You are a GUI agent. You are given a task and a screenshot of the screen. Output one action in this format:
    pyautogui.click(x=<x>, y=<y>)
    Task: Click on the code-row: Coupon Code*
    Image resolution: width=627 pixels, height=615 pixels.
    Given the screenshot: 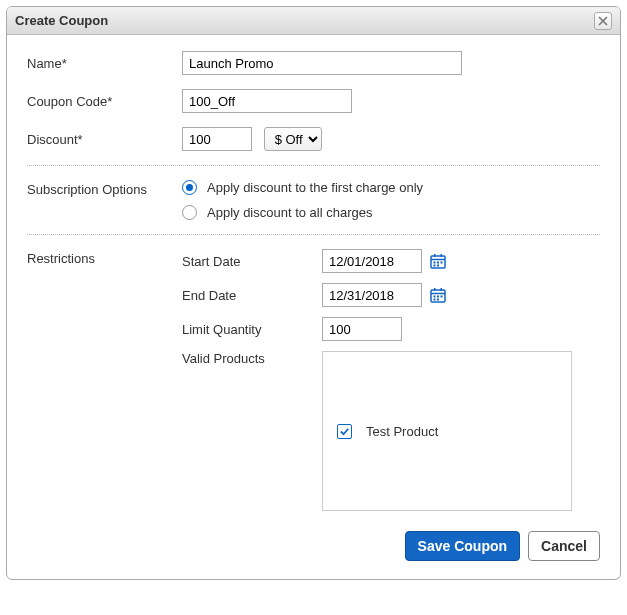 What is the action you would take?
    pyautogui.click(x=314, y=101)
    